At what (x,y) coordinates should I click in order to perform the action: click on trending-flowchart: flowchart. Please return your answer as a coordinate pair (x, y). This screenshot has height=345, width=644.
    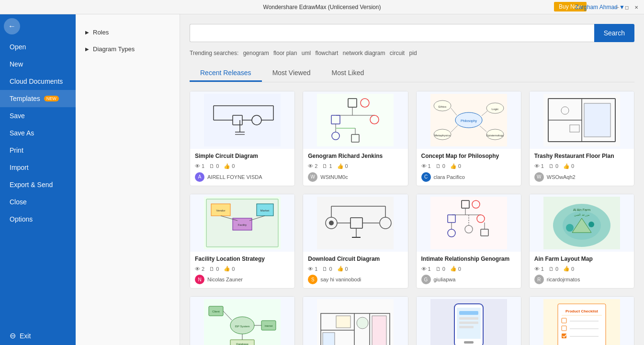
    Looking at the image, I should click on (327, 53).